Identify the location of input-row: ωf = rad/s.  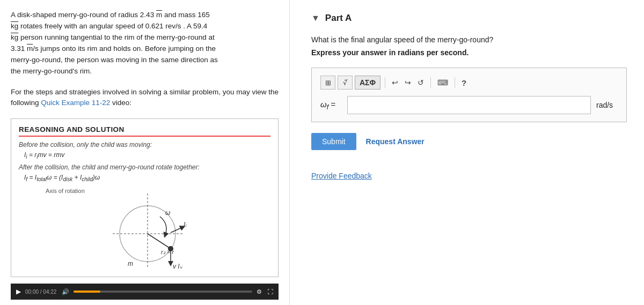
(469, 105).